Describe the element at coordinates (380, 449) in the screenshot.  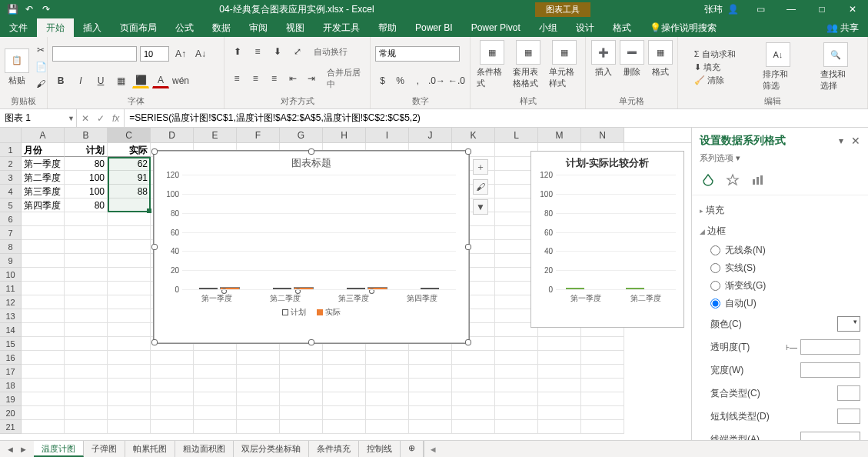
I see `sheet-tab: 控制线` at that location.